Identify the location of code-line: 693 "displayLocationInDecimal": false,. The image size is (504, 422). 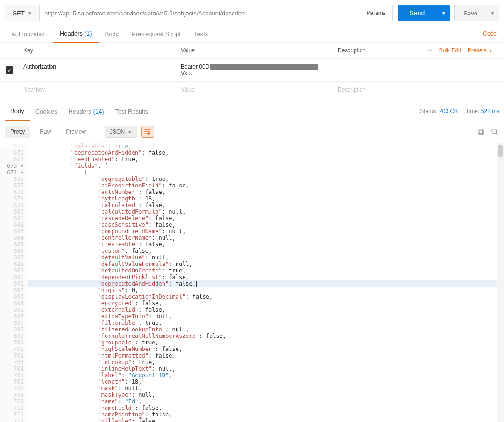
(252, 297).